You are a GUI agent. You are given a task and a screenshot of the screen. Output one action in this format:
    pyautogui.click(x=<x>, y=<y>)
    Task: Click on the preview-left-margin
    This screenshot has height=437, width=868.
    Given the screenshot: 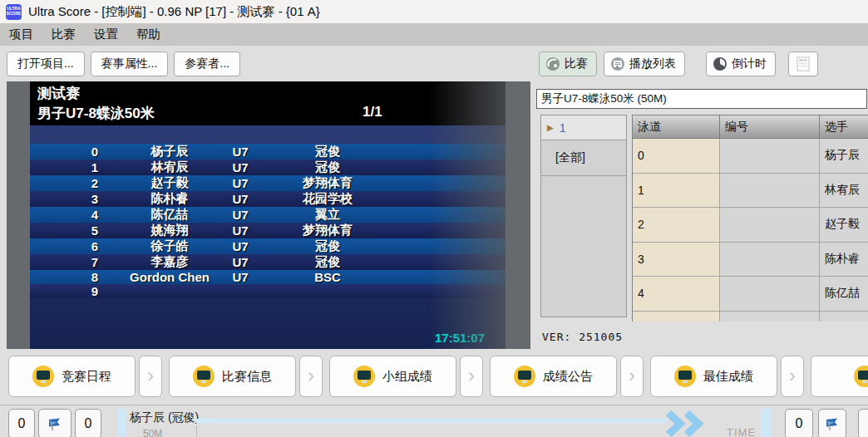 What is the action you would take?
    pyautogui.click(x=18, y=215)
    